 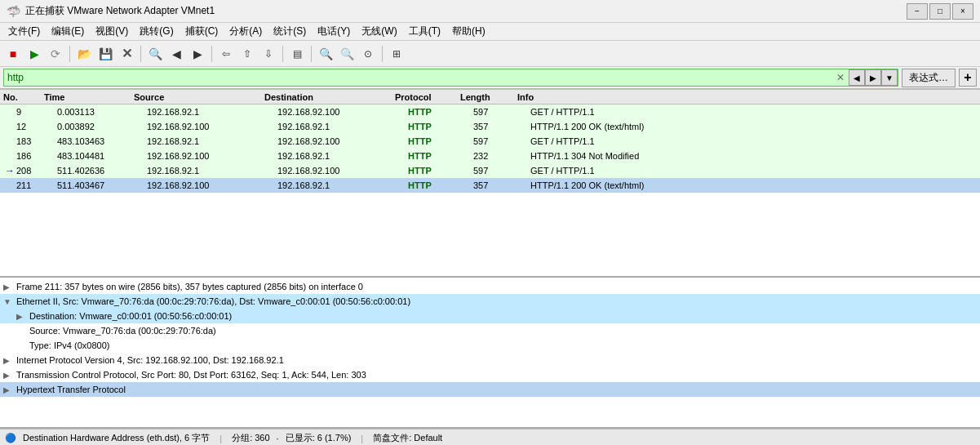 What do you see at coordinates (9, 287) in the screenshot?
I see `expand-icon-0: ▶` at bounding box center [9, 287].